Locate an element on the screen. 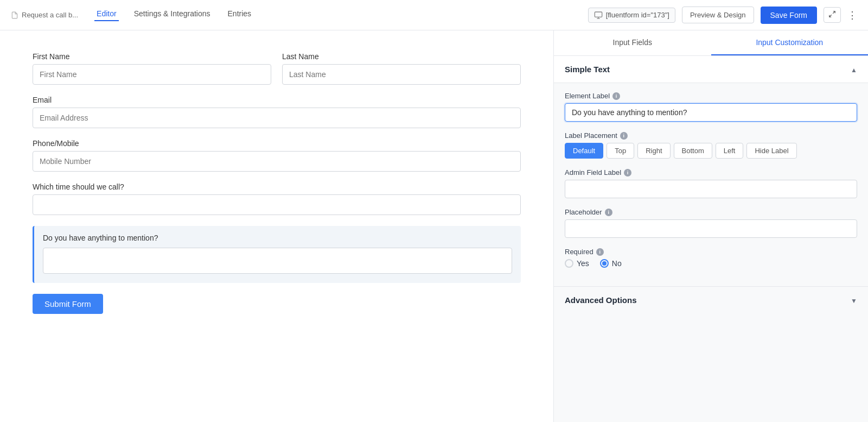 Image resolution: width=868 pixels, height=422 pixels. element-label-input is located at coordinates (711, 112).